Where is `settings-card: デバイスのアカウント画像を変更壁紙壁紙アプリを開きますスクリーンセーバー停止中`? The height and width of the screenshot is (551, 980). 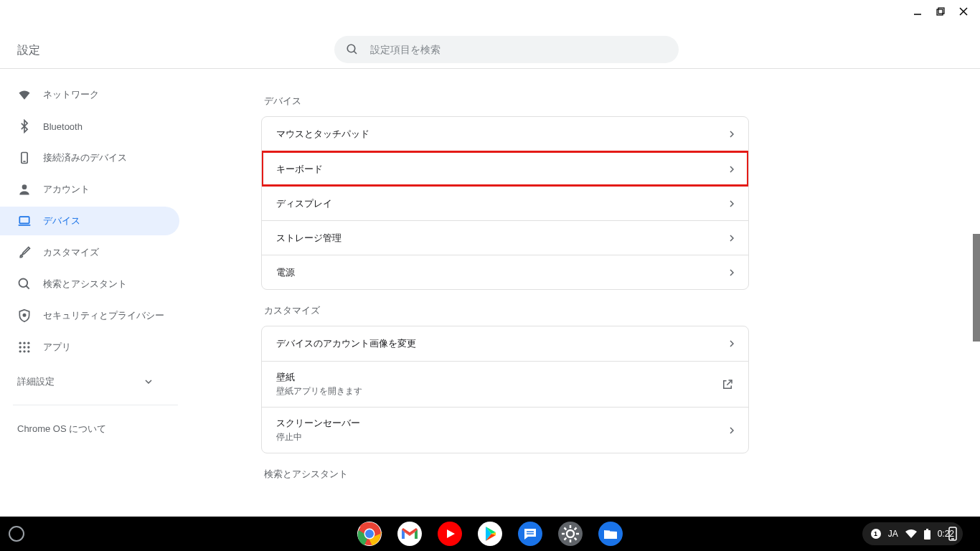 settings-card: デバイスのアカウント画像を変更壁紙壁紙アプリを開きますスクリーンセーバー停止中 is located at coordinates (505, 390).